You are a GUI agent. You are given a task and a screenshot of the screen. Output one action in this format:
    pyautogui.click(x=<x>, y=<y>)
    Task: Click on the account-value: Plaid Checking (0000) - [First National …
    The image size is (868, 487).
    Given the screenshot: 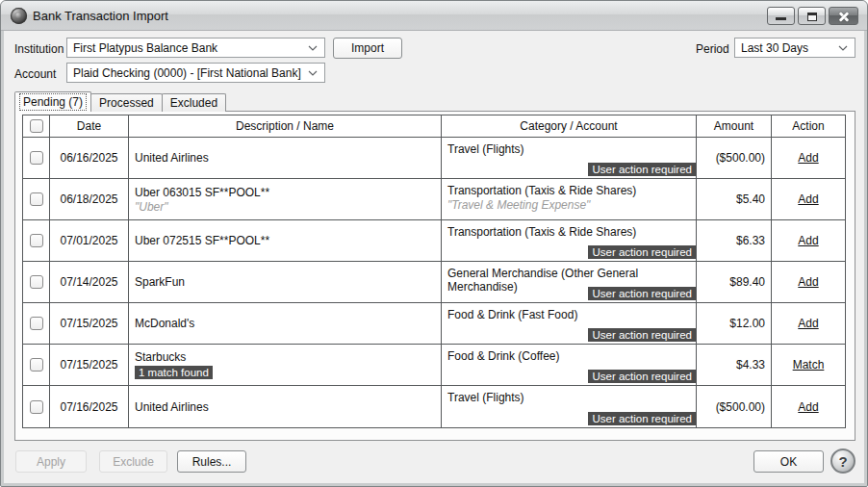 What is the action you would take?
    pyautogui.click(x=187, y=73)
    